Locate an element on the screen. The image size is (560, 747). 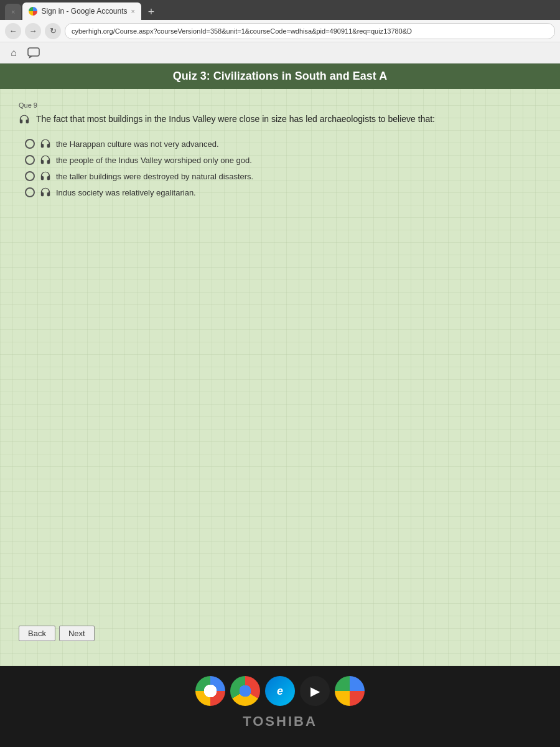
taskbar-icon-edge: e is located at coordinates (280, 691).